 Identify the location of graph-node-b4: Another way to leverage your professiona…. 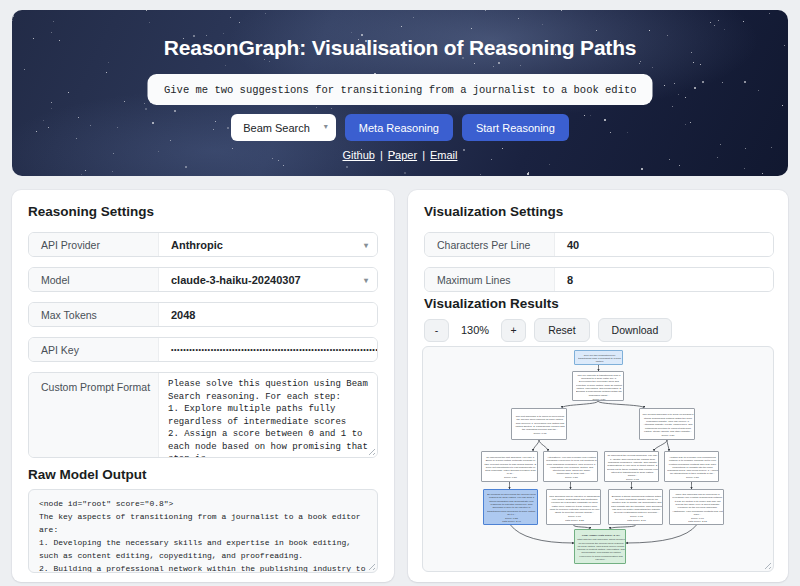
(692, 466).